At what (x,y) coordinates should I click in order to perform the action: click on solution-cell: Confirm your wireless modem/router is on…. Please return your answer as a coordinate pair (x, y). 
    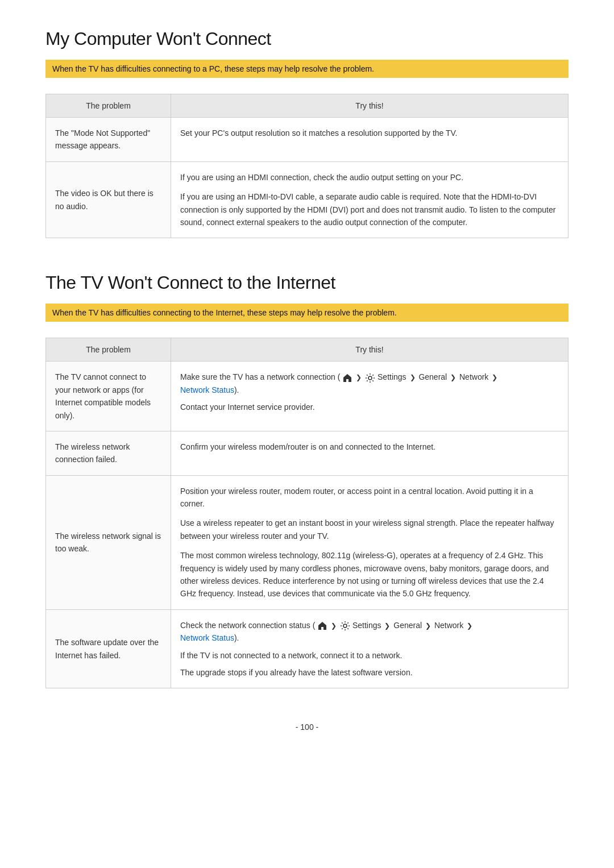
    Looking at the image, I should click on (370, 453).